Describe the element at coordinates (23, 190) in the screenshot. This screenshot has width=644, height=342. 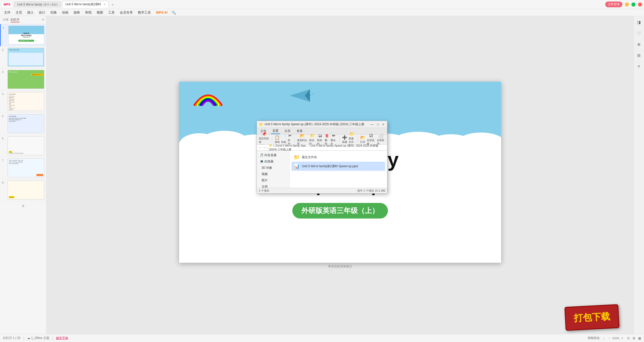
I see `slide-item-8: 8 MA·EK` at that location.